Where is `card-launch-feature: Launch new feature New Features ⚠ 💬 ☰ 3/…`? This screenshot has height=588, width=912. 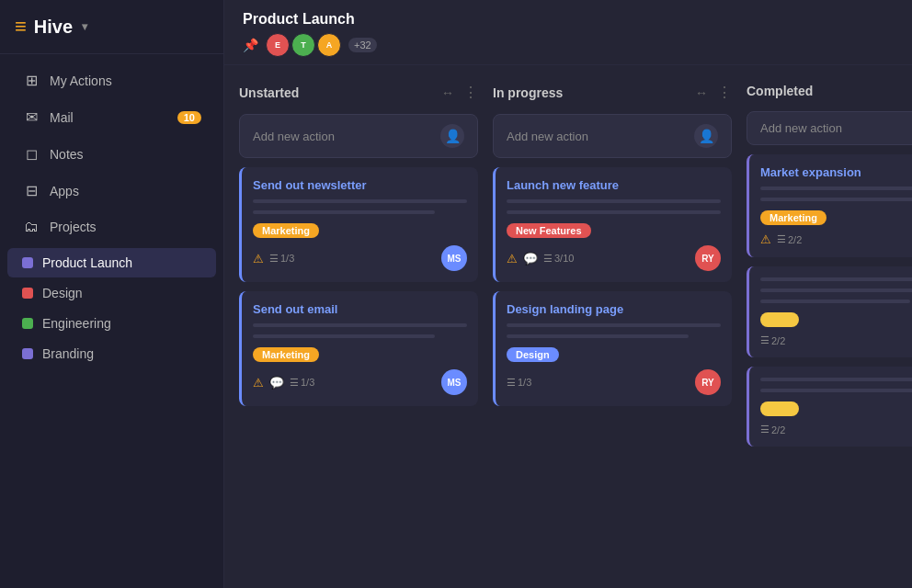 card-launch-feature: Launch new feature New Features ⚠ 💬 ☰ 3/… is located at coordinates (612, 224).